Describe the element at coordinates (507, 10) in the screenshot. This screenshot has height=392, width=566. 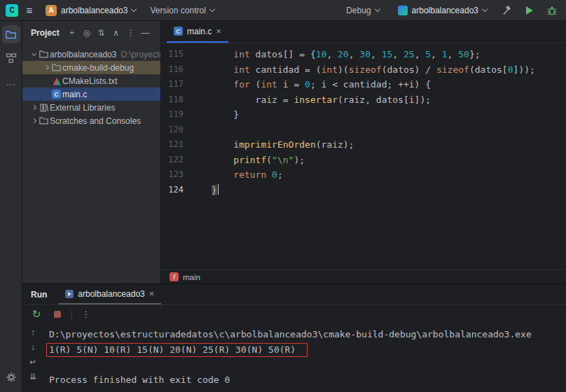
I see `build-button` at that location.